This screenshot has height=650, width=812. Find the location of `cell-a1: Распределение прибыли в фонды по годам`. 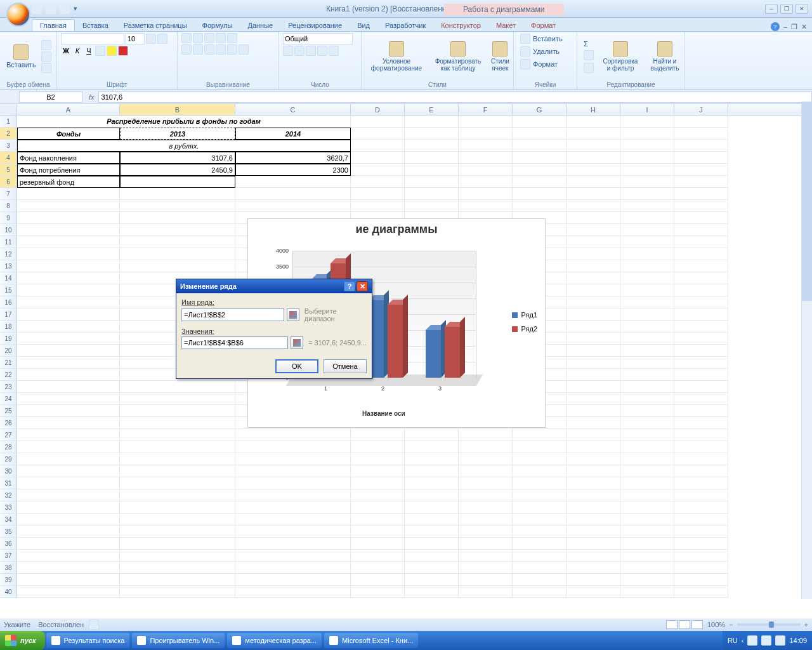

cell-a1: Распределение прибыли в фонды по годам is located at coordinates (184, 122).